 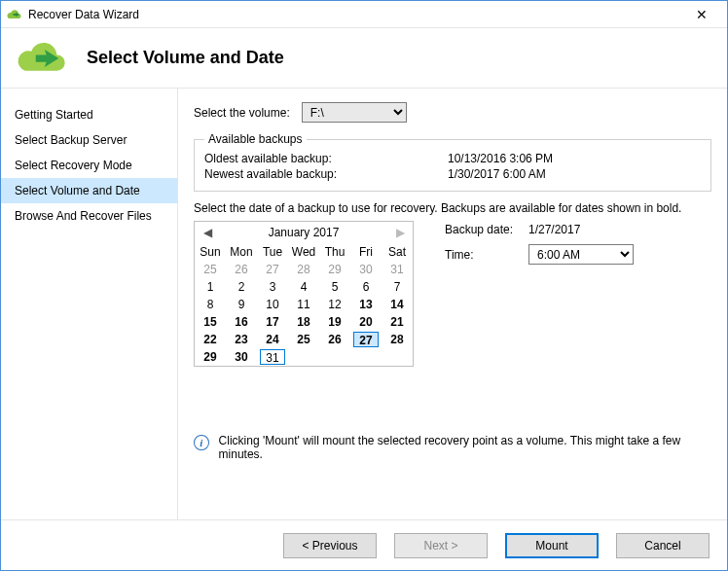 I want to click on instruction-text: Select the date of a backup to use for r…, so click(x=453, y=208).